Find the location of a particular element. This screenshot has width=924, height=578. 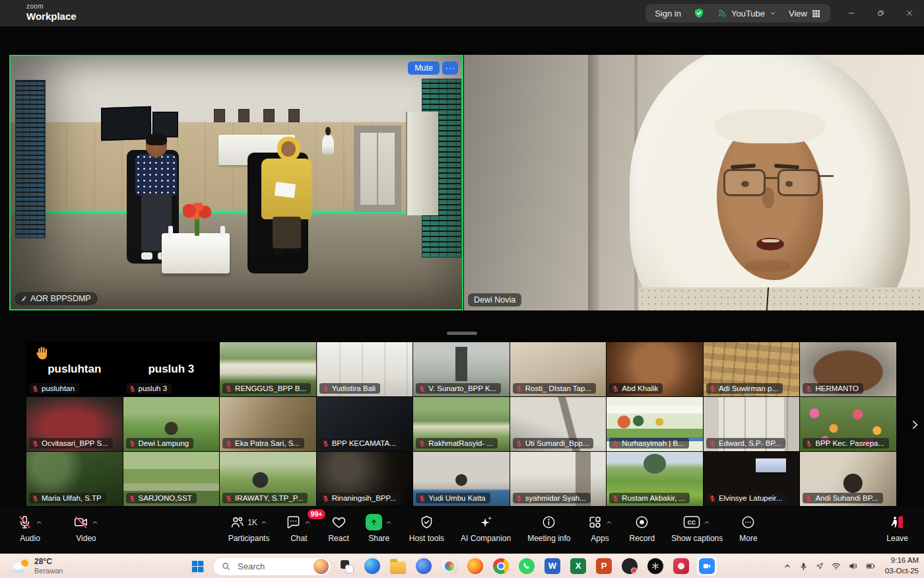

info-icon is located at coordinates (549, 522).